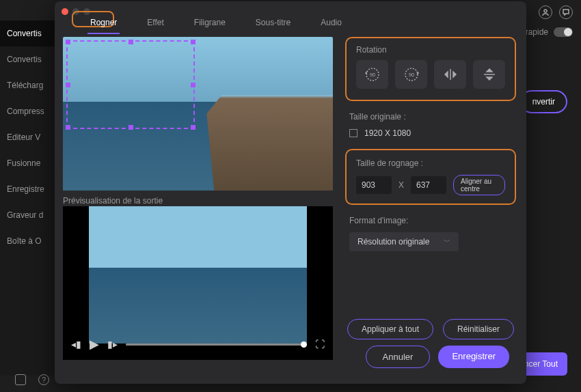  Describe the element at coordinates (104, 23) in the screenshot. I see `tab-crop: Rogner` at that location.